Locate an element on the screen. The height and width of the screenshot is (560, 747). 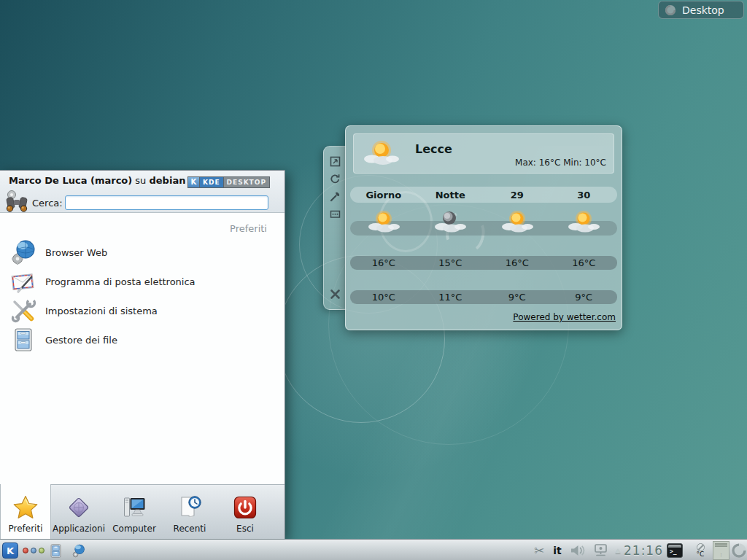
temp-unit-label: °C is located at coordinates (700, 554).